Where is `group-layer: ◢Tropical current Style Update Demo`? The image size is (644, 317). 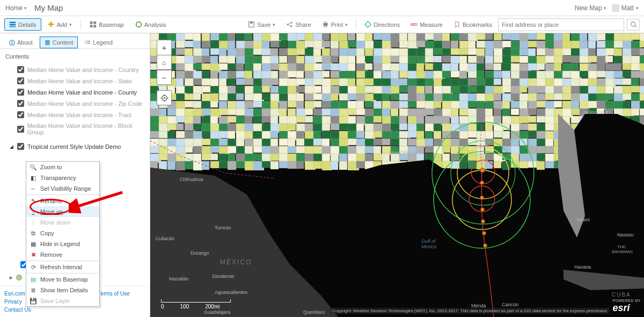 group-layer: ◢Tropical current Style Update Demo is located at coordinates (75, 146).